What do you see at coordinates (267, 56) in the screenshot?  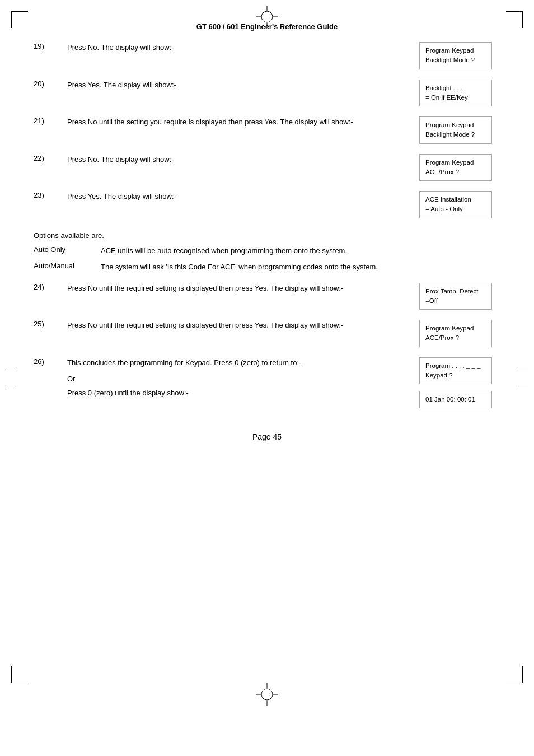 I see `step-19: 19) Press No. The display will show:- Pr…` at bounding box center [267, 56].